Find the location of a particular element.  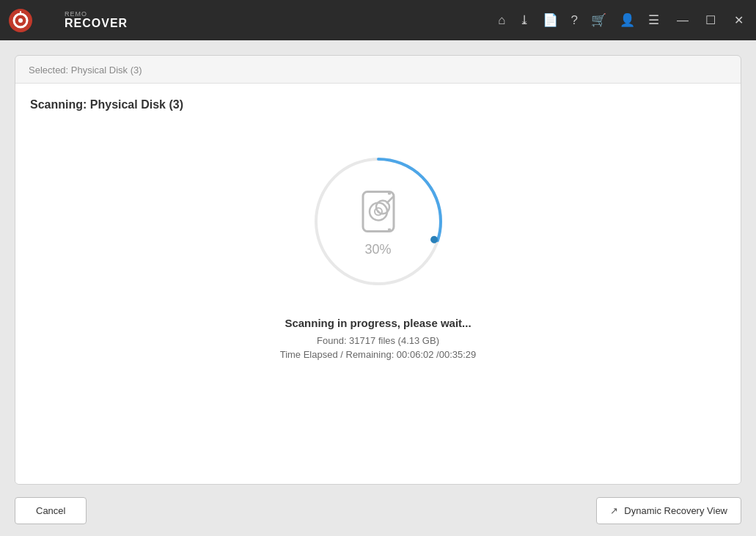

progress-inner: 30% is located at coordinates (378, 221).